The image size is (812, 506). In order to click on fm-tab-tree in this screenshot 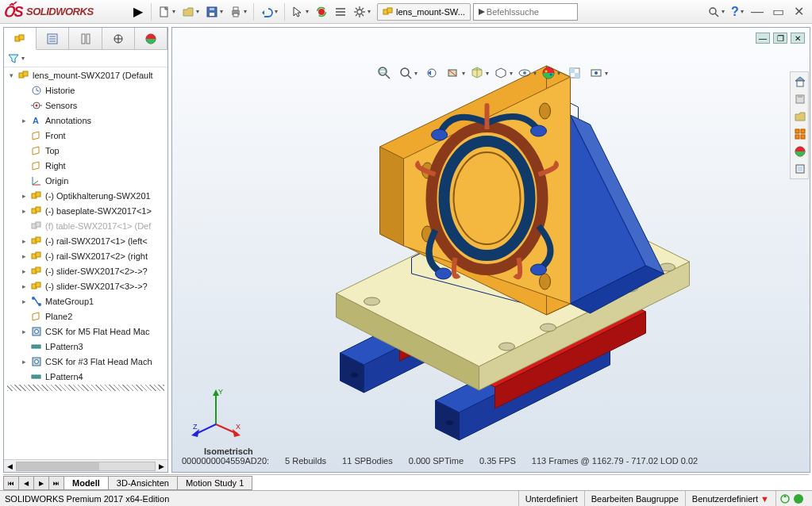, I will do `click(21, 39)`.